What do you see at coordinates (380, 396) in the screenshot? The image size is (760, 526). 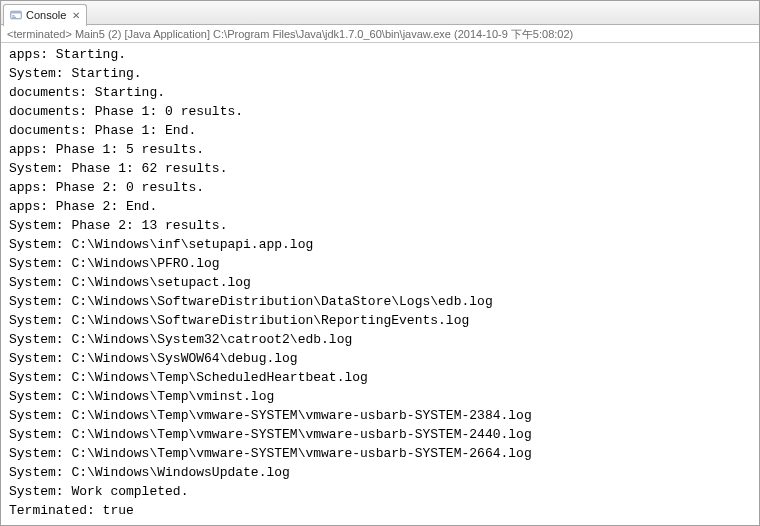 I see `console-line: System: C:\Windows\Temp\vminst.log` at bounding box center [380, 396].